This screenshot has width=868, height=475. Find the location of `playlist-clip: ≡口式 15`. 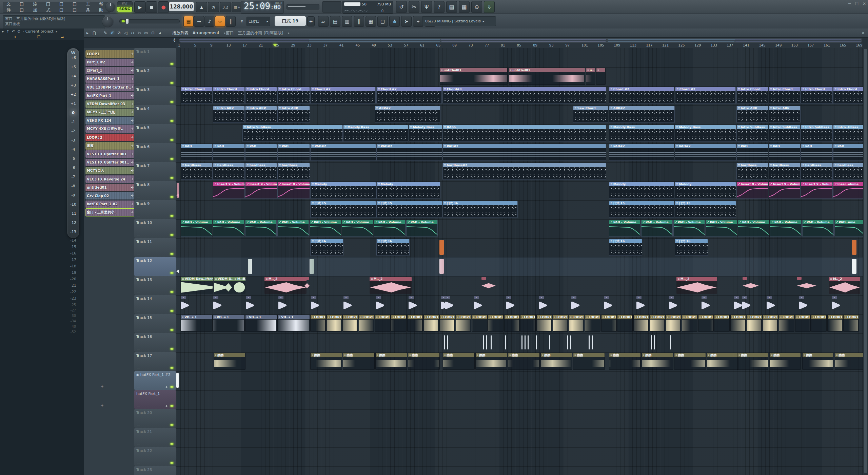

playlist-clip: ≡口式 15 is located at coordinates (705, 209).